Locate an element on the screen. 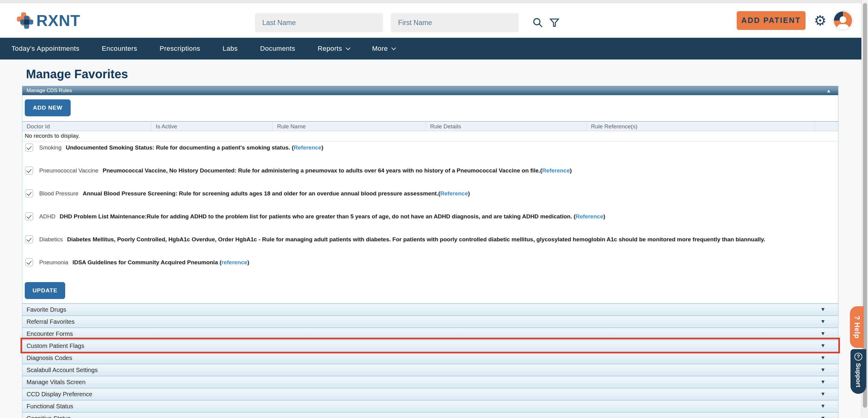 This screenshot has height=418, width=868. column-empty is located at coordinates (827, 126).